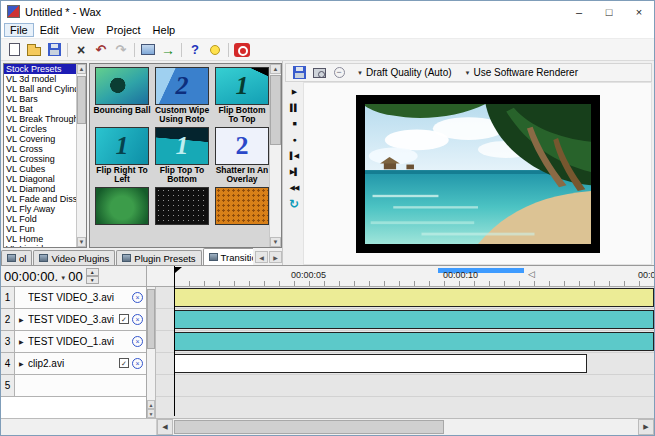  What do you see at coordinates (158, 258) in the screenshot?
I see `tab-plugin-presets: Plugin Presets` at bounding box center [158, 258].